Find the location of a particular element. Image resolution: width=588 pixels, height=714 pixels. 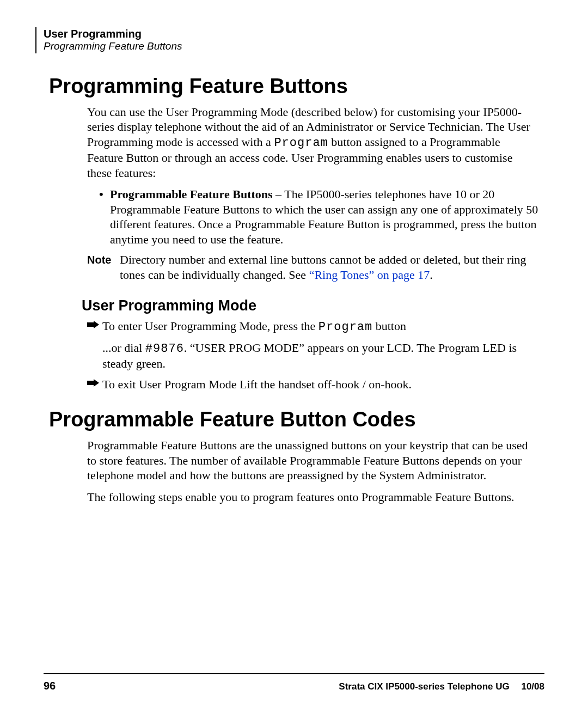

s2-paragraph-1: Programmable Feature Buttons are the una… is located at coordinates (313, 461).